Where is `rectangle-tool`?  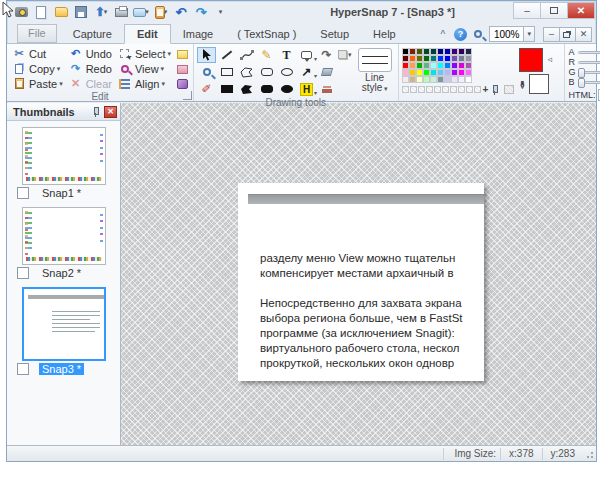 rectangle-tool is located at coordinates (226, 72).